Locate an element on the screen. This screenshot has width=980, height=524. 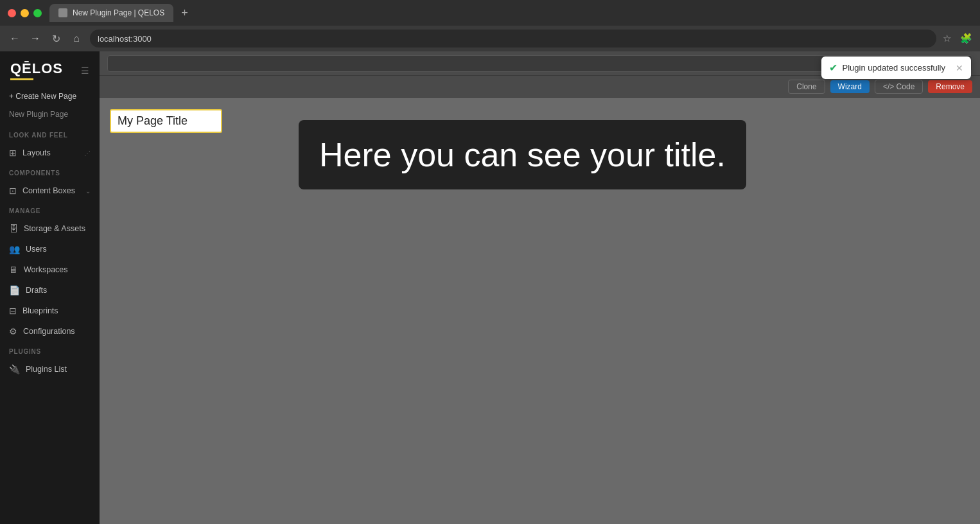
sidebar-collapse-button: ☰ is located at coordinates (85, 71).